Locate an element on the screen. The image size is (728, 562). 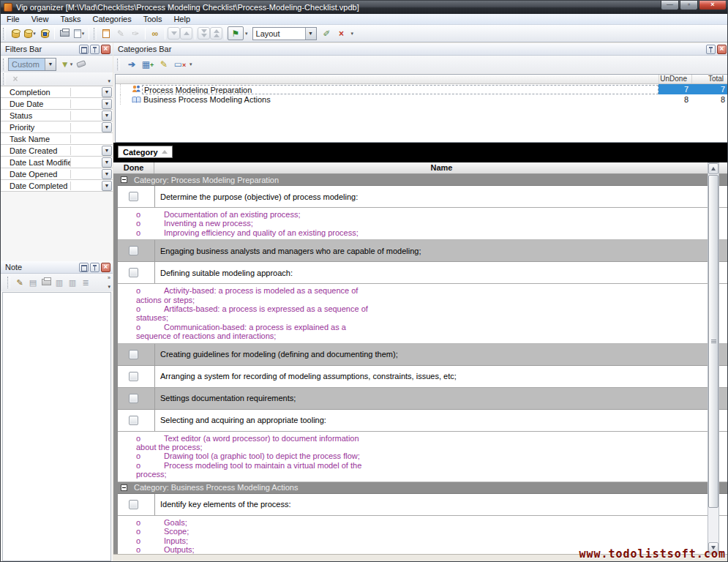
filter-row: Completion ▼ is located at coordinates (57, 92).